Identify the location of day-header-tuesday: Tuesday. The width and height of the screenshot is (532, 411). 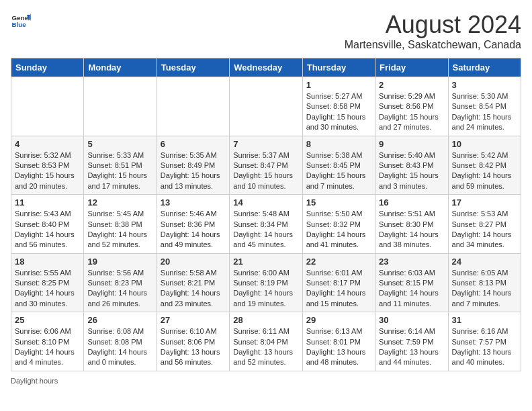
(193, 68).